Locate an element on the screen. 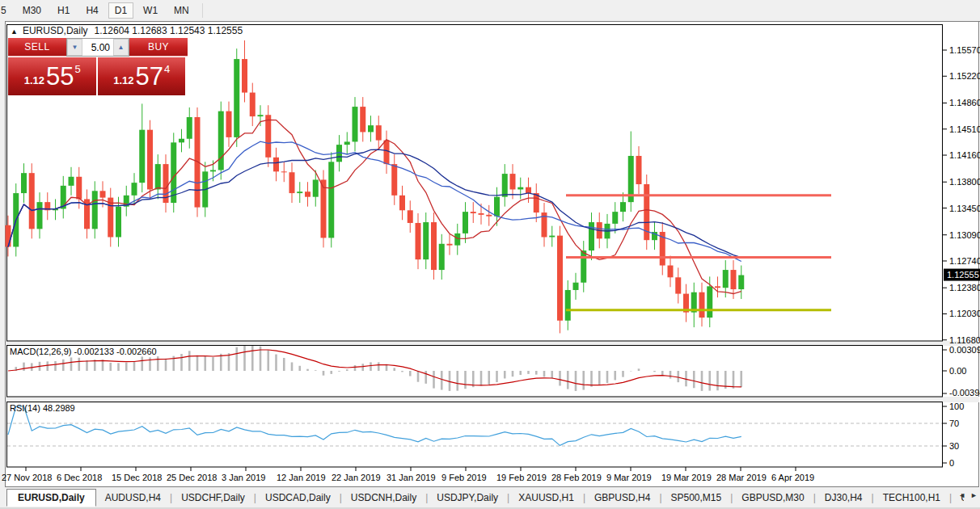 The width and height of the screenshot is (980, 509). chart-header: ▲EURUSD,Daily1.12604 1.12683 1.12543 1.1… is located at coordinates (126, 31).